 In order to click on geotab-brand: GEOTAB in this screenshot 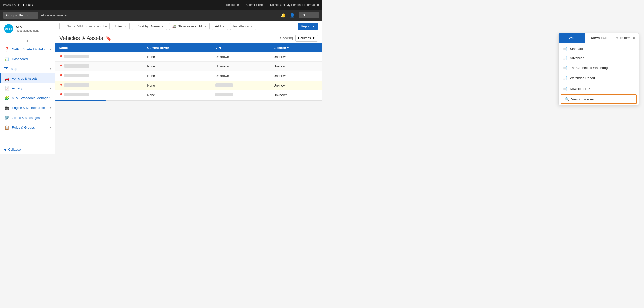, I will do `click(26, 5)`.